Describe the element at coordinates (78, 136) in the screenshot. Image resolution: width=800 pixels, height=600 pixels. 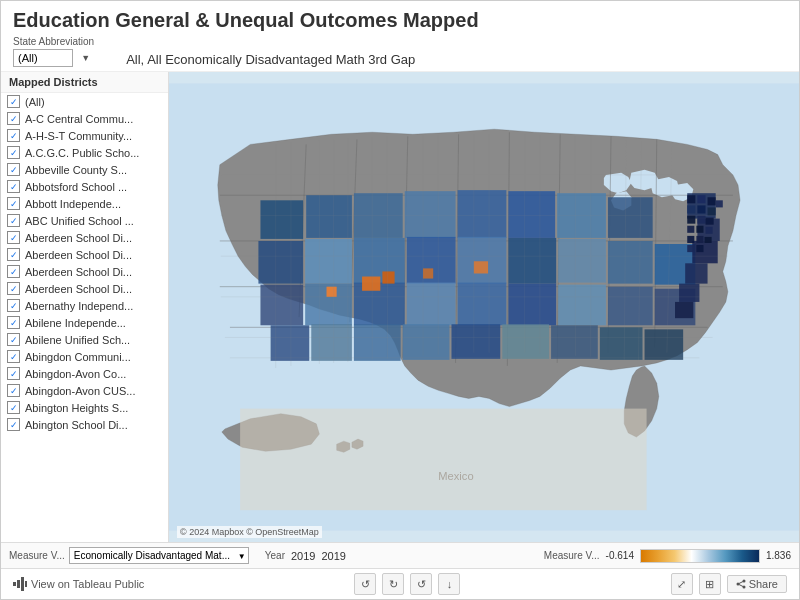
I see `sidebar-item-label: A-H-S-T Community...` at that location.